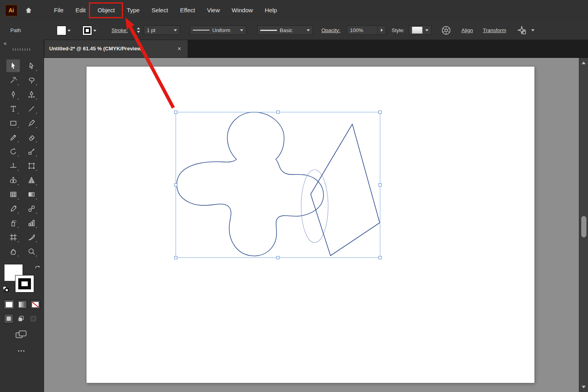 Image resolution: width=588 pixels, height=392 pixels. Describe the element at coordinates (120, 30) in the screenshot. I see `stroke-label: Stroke:` at that location.